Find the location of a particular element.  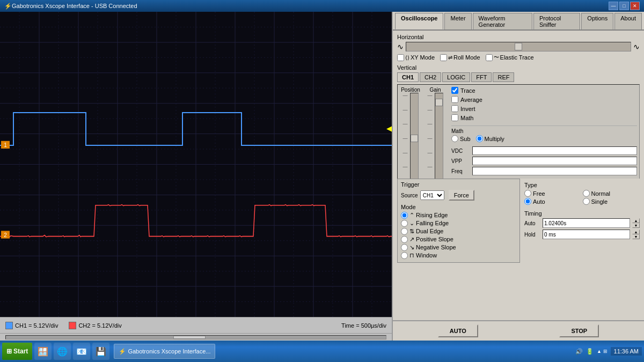

math-checkbox-label: Math is located at coordinates (467, 118).